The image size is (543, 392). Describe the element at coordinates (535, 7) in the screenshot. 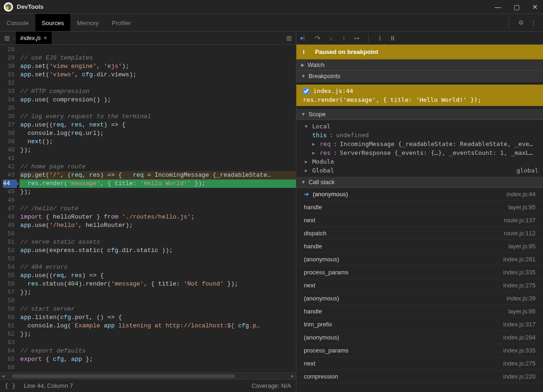

I see `close-icon: ✕` at that location.